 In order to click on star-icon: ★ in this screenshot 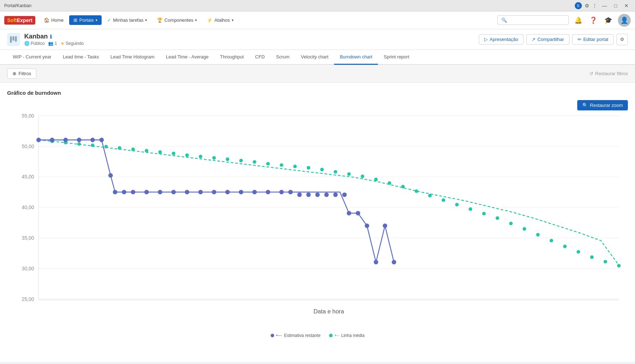, I will do `click(63, 43)`.